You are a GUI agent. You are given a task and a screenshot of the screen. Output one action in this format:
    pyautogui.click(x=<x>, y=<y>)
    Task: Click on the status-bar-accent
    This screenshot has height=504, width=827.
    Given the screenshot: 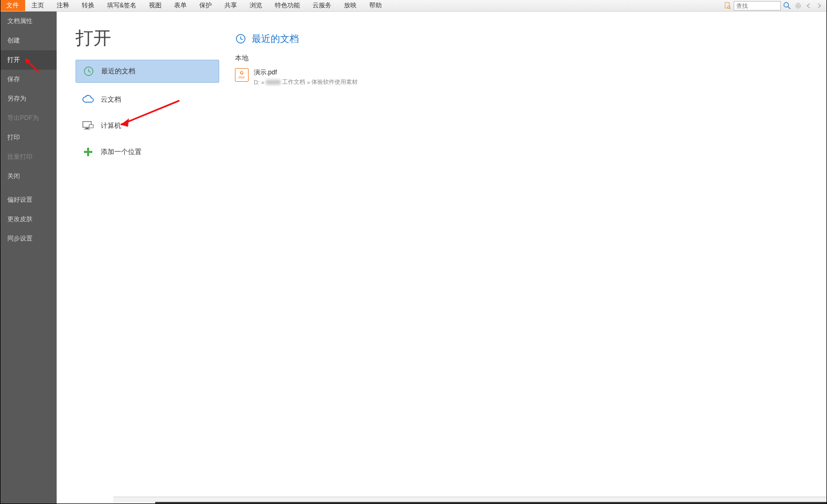 What is the action you would take?
    pyautogui.click(x=491, y=503)
    